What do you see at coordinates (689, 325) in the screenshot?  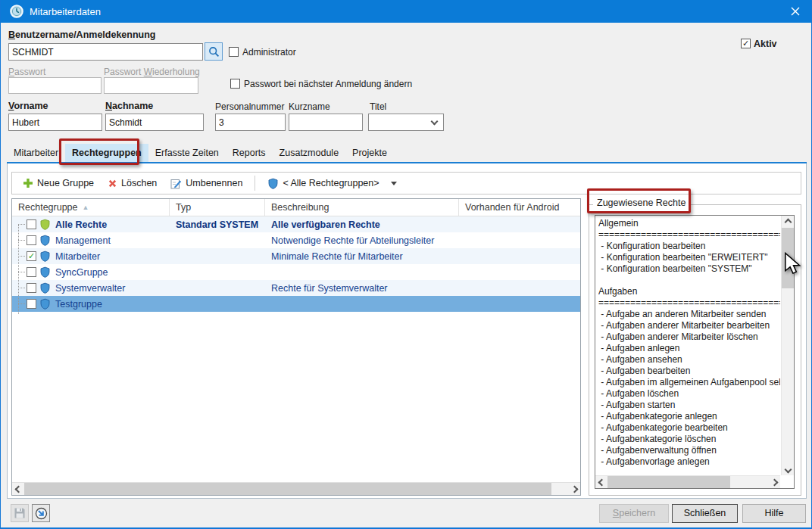 I see `rights-line: - Aufgaben anderer Mitarbeiter bearbeite…` at bounding box center [689, 325].